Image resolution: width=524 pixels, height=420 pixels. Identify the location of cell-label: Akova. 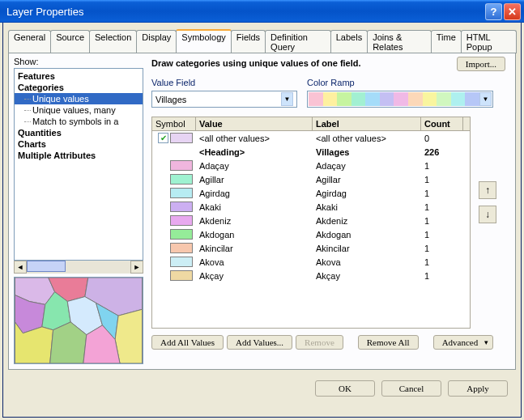
(367, 262).